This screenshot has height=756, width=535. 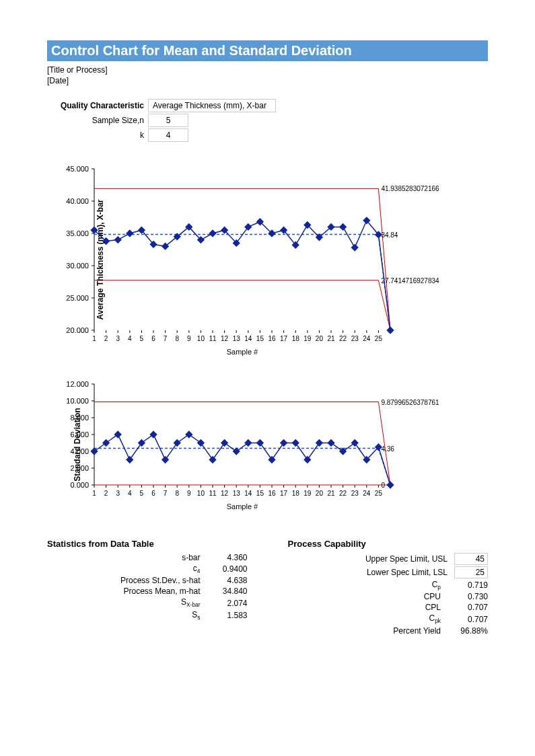 What do you see at coordinates (262, 445) in the screenshot?
I see `stddev-chart-svg: 0.0002.0004.0006.0008.00010.00012.000123…` at bounding box center [262, 445].